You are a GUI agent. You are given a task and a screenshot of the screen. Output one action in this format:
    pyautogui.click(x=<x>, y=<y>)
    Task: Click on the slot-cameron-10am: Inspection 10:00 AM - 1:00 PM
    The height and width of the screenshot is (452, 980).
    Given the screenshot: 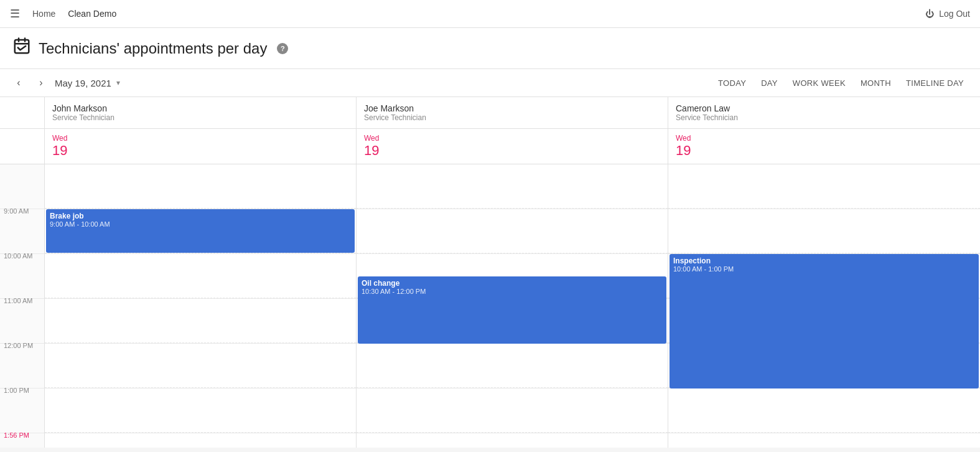 What is the action you would take?
    pyautogui.click(x=824, y=276)
    